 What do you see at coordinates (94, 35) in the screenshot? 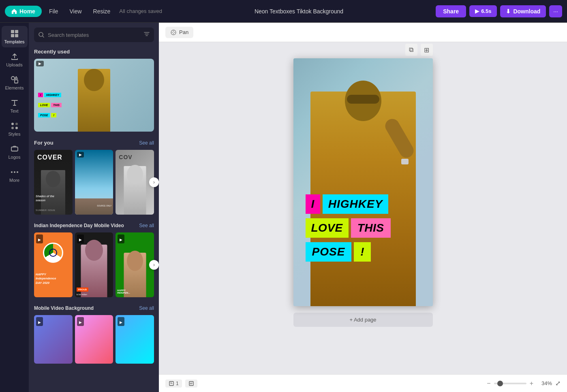
I see `search-bar` at bounding box center [94, 35].